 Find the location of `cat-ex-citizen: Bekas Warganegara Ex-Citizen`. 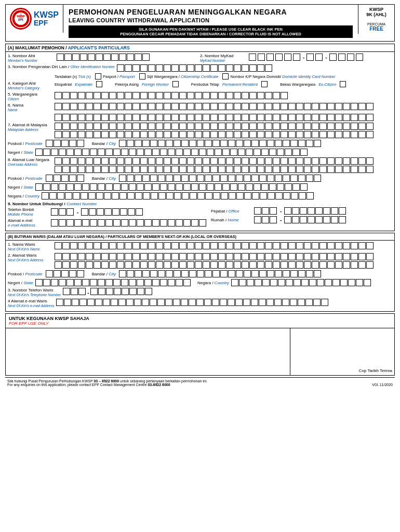

cat-ex-citizen: Bekas Warganegara Ex-Citizen is located at coordinates (313, 84).